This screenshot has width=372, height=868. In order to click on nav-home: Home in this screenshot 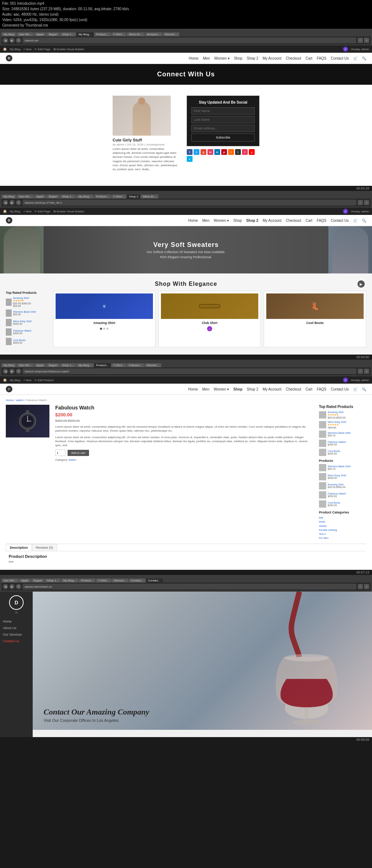, I will do `click(194, 58)`.